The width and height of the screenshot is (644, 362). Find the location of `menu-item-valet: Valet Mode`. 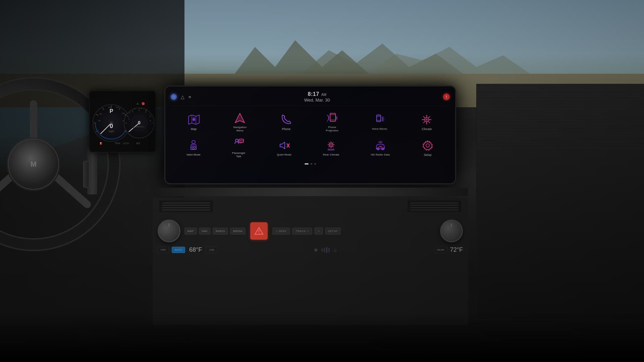

menu-item-valet: Valet Mode is located at coordinates (194, 148).